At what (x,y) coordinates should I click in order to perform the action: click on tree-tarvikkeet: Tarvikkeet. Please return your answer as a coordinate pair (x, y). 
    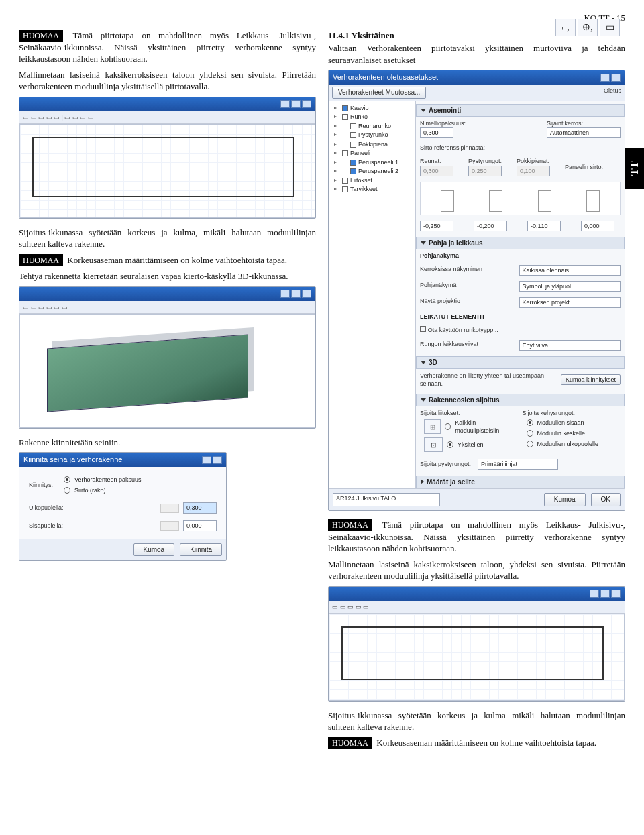
    Looking at the image, I should click on (372, 190).